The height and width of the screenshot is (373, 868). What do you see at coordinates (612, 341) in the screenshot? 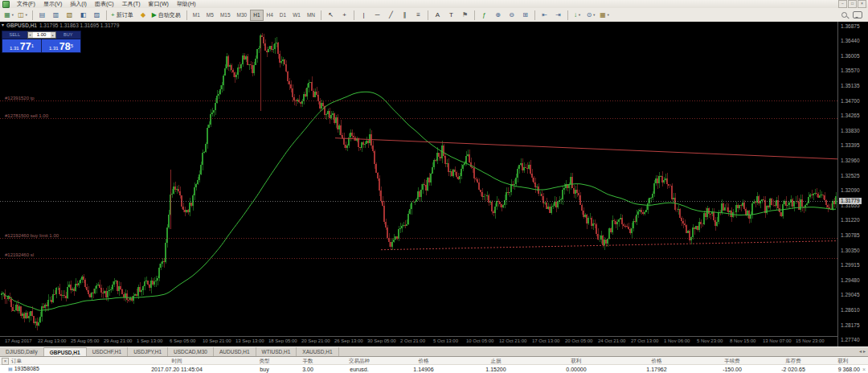
I see `time-tick-label: 24 Oct 21:00` at bounding box center [612, 341].